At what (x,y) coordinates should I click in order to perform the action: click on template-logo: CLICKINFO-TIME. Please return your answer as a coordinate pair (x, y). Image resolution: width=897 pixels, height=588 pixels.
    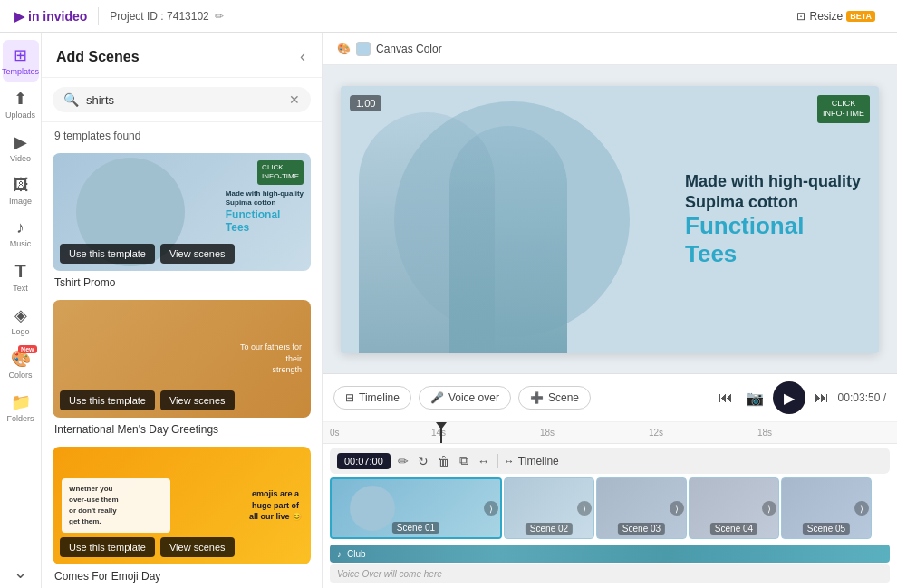
    Looking at the image, I should click on (281, 172).